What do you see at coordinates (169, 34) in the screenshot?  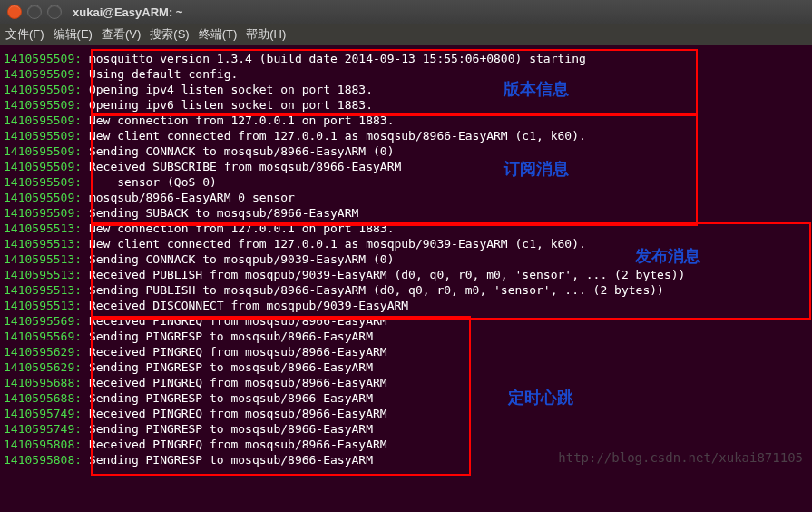 I see `menu-search: 搜索(S)` at bounding box center [169, 34].